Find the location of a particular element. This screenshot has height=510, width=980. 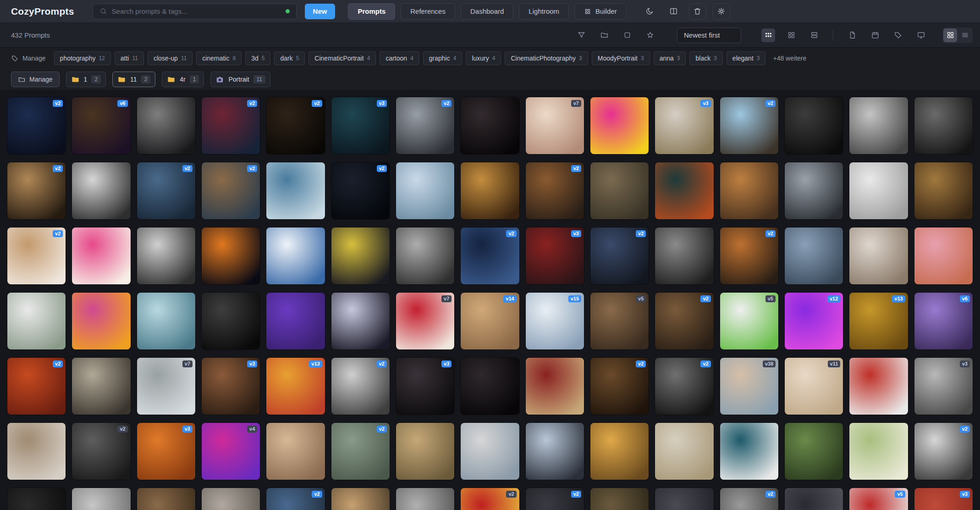

tag-chip-black: black3 is located at coordinates (706, 58).